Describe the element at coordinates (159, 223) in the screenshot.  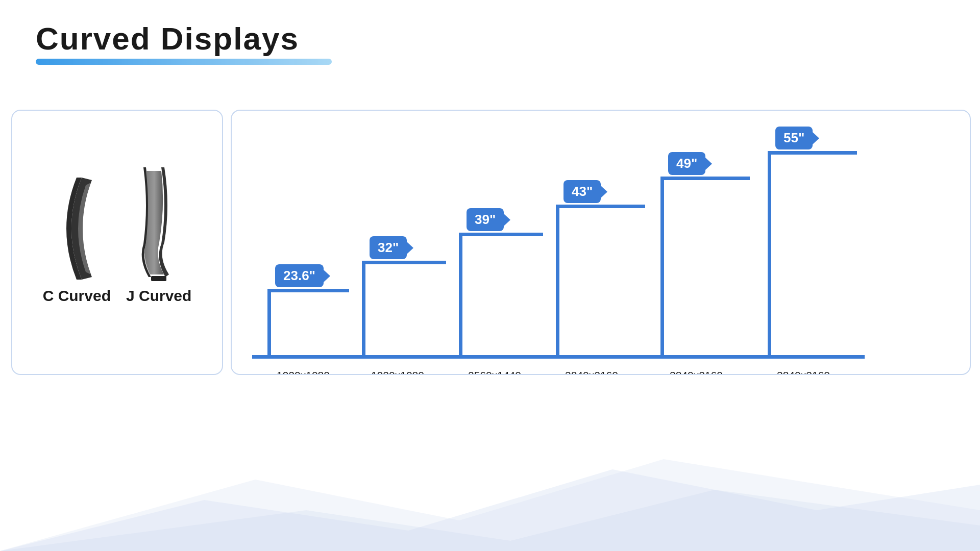
I see `j-monitor-shape` at that location.